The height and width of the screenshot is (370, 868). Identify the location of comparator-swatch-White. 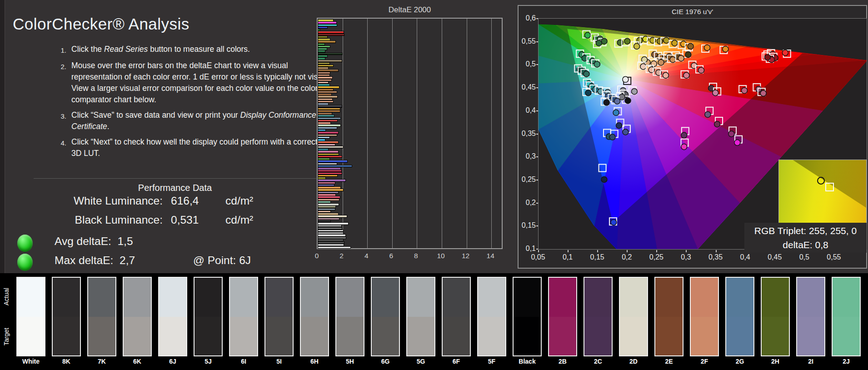
(31, 316).